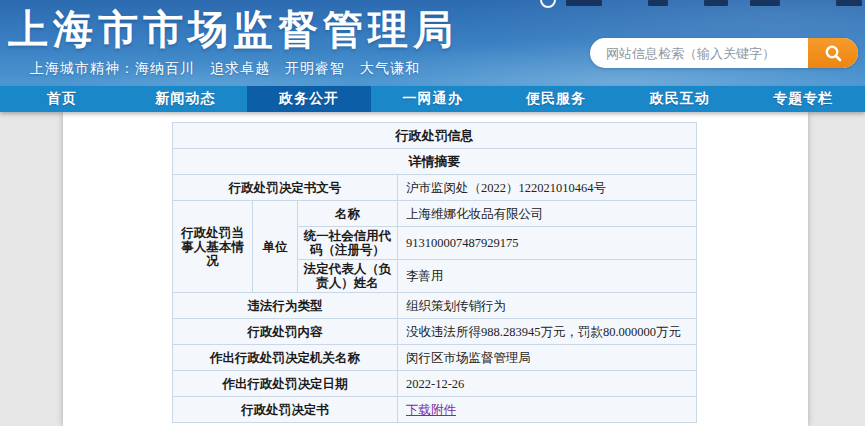  I want to click on nav-item-news: 新闻动态, so click(186, 99).